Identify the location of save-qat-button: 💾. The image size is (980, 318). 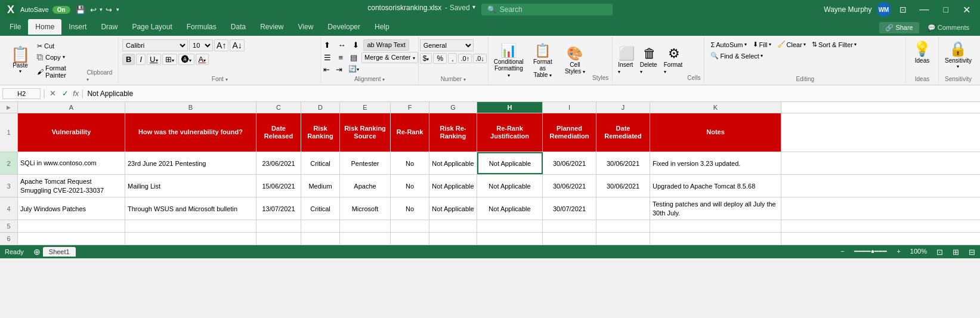
(81, 10).